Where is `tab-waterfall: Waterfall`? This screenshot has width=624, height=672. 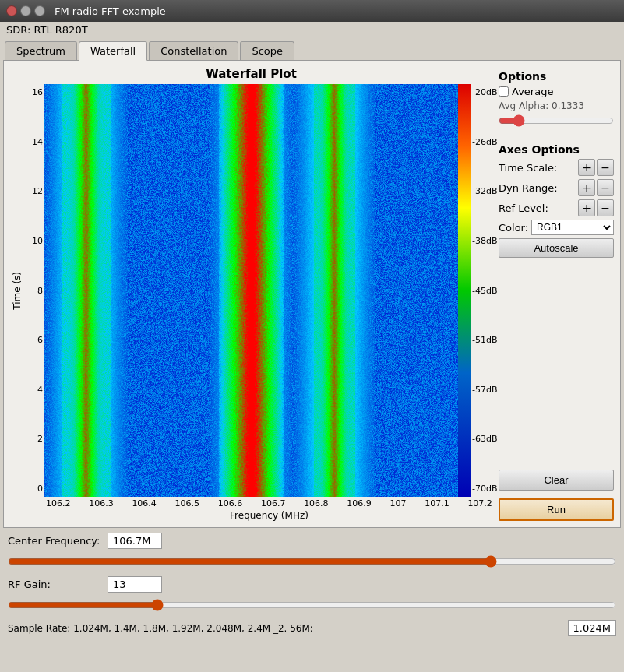
tab-waterfall: Waterfall is located at coordinates (113, 51).